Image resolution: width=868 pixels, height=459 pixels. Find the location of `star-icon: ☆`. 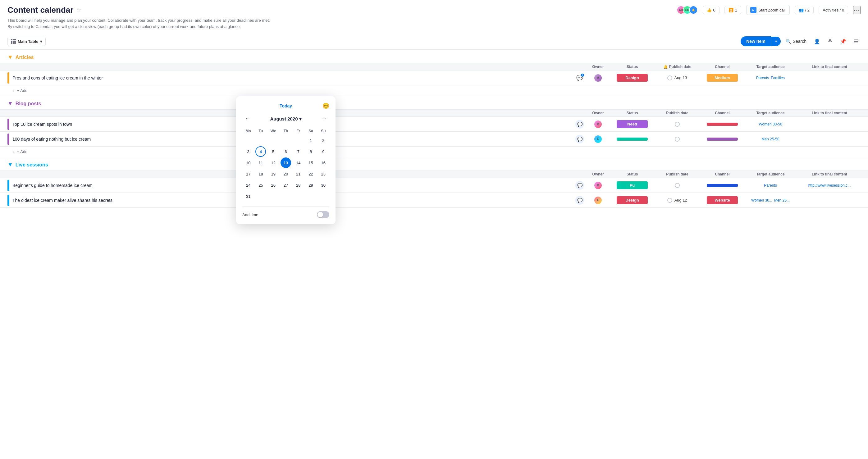

star-icon: ☆ is located at coordinates (79, 10).